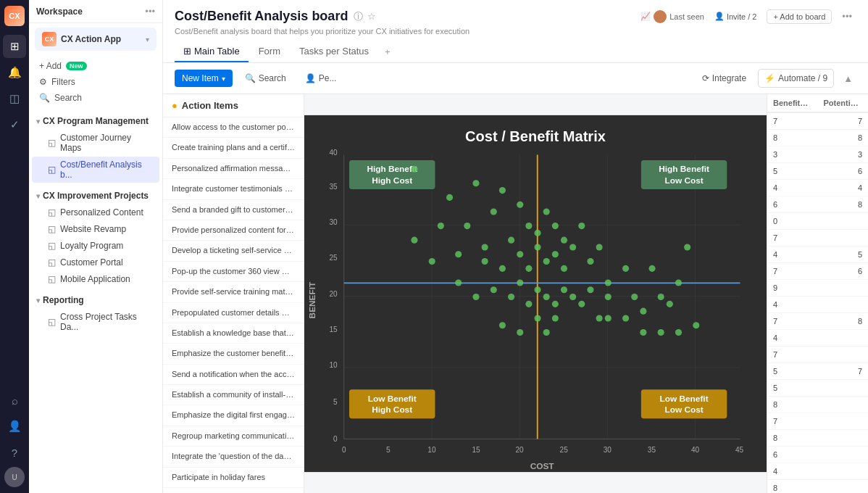 Image resolution: width=868 pixels, height=493 pixels. I want to click on action-item: Create training plans and a certificatio…, so click(233, 148).